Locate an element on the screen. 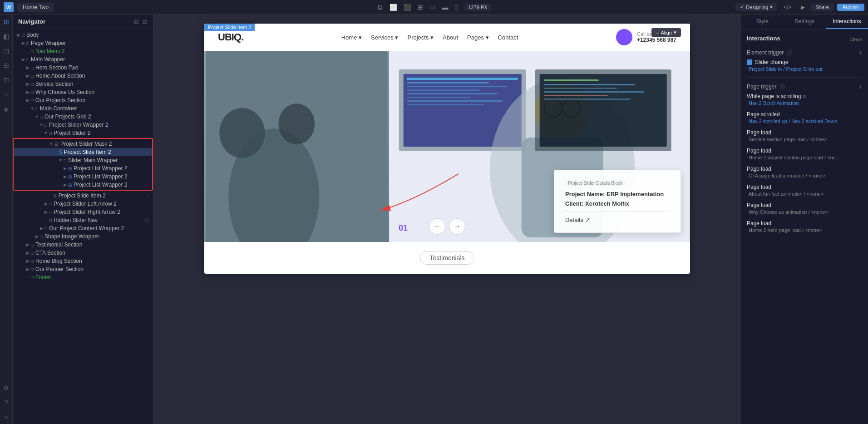 This screenshot has height=424, width=868. trigger-page-load-5-value: Why Choose us animation / <none> is located at coordinates (804, 212).